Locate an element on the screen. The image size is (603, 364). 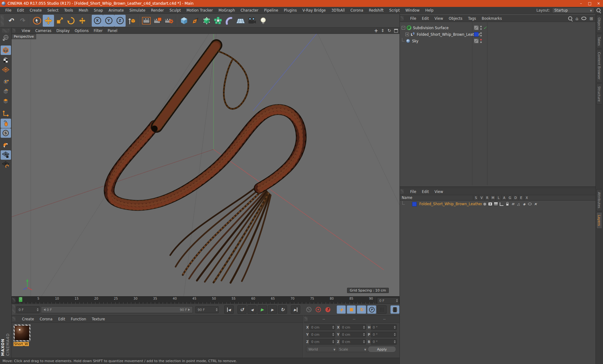
apply-button: Apply is located at coordinates (382, 349).